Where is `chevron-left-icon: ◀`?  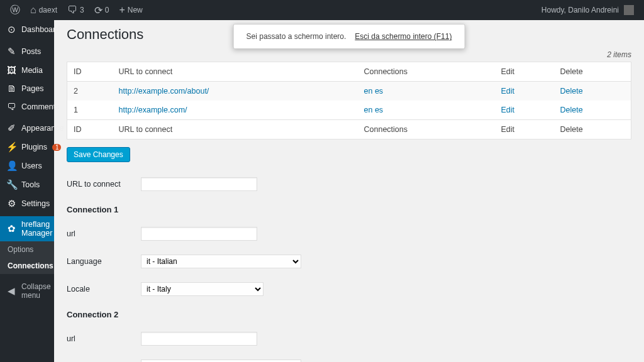
chevron-left-icon: ◀ is located at coordinates (11, 291).